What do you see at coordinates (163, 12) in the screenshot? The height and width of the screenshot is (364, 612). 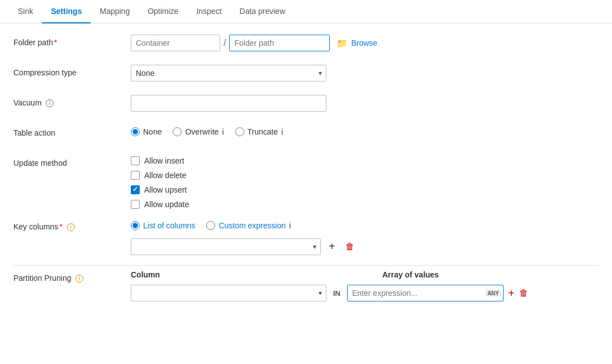 I see `tab-optimize: Optimize` at bounding box center [163, 12].